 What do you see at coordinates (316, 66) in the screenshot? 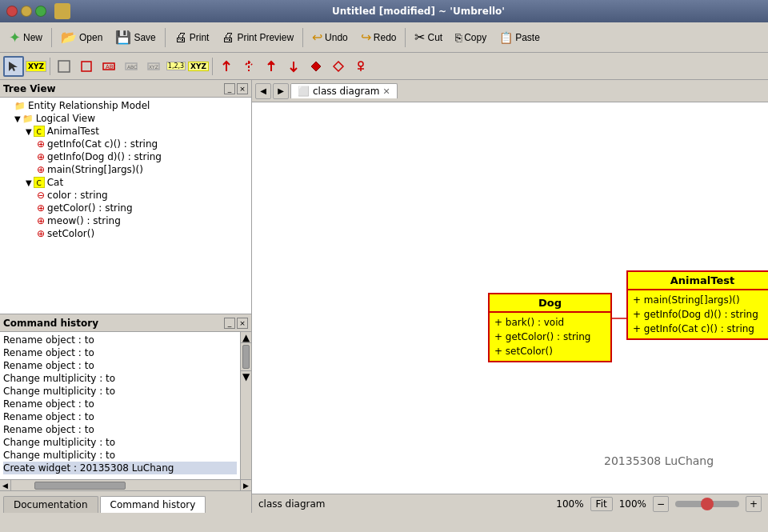
I see `diamond-button` at bounding box center [316, 66].